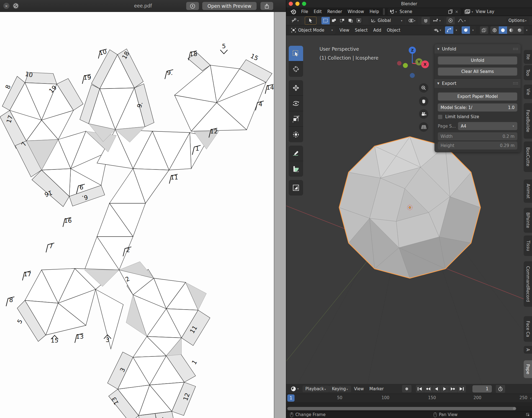 The width and height of the screenshot is (532, 418). What do you see at coordinates (412, 21) in the screenshot?
I see `pivot-point-dropdown: ▾` at bounding box center [412, 21].